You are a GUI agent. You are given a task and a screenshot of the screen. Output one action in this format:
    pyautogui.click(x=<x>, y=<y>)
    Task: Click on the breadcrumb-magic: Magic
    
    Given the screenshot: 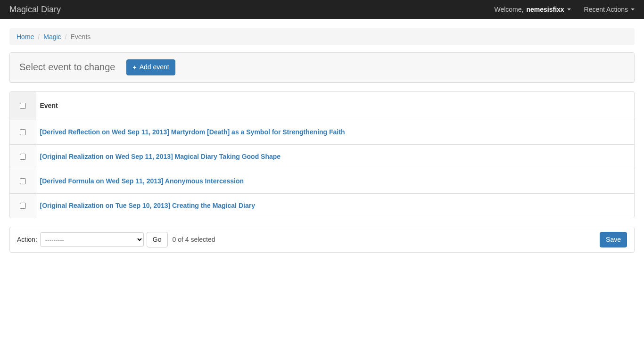 What is the action you would take?
    pyautogui.click(x=52, y=37)
    